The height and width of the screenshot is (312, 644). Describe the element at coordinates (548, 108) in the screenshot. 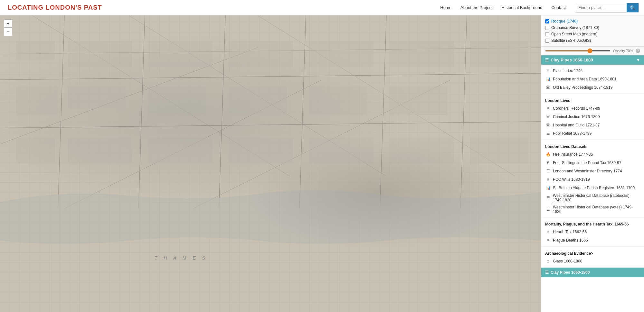

I see `coroners-icon: ≡` at that location.